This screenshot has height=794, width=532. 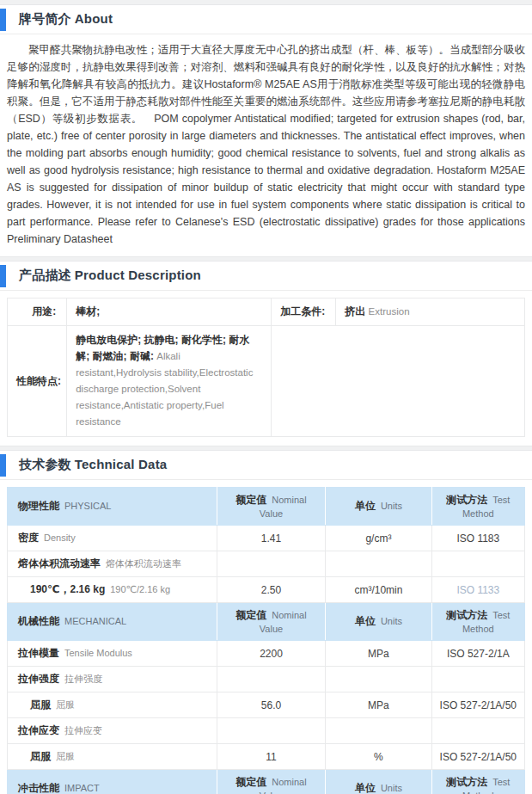 I want to click on property-name-zh: 190℃，2.16 kg, so click(x=67, y=589).